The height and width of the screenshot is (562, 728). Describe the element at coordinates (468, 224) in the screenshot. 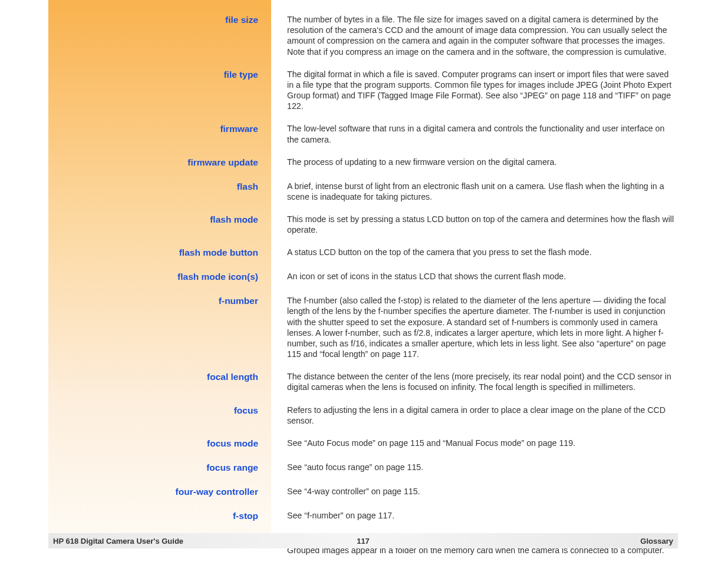

I see `glossary-definition: This mode is set by pressing a status LC…` at that location.